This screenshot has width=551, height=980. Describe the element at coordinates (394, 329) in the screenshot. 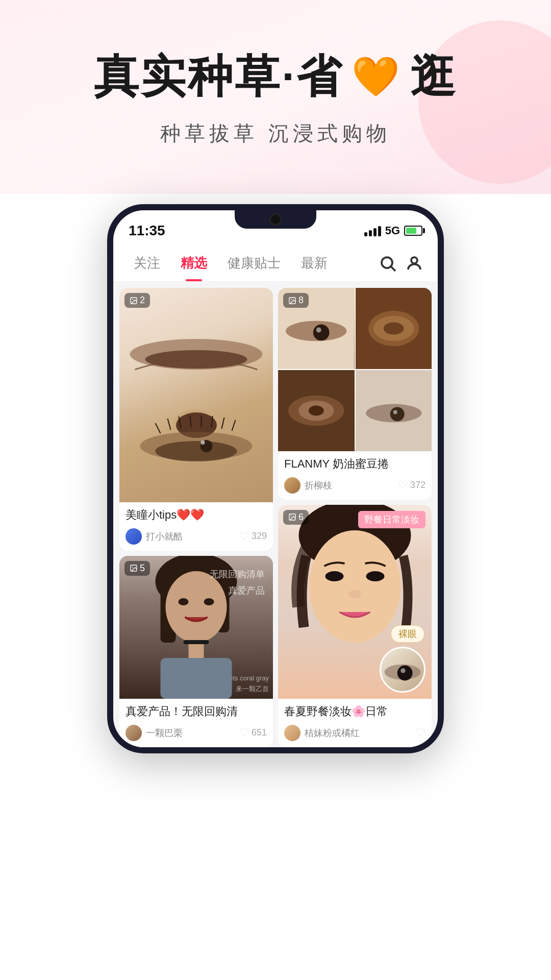

I see `grid-roll-svg1` at that location.